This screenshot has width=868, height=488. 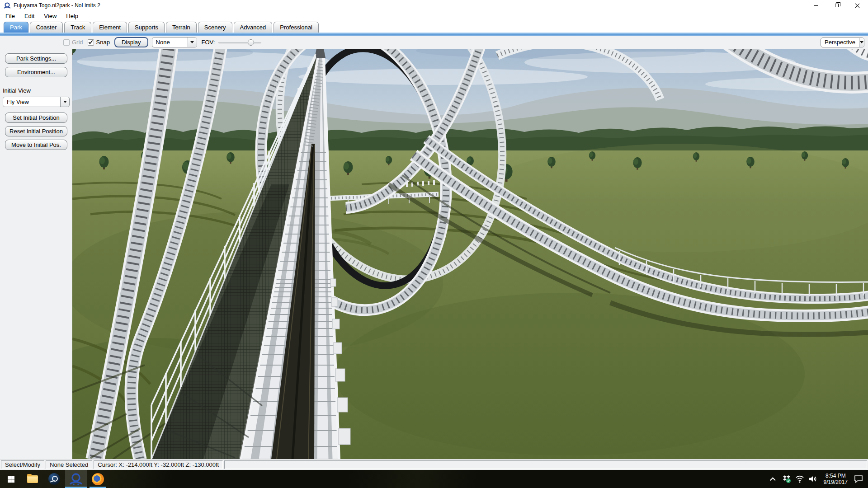 I want to click on initial-view-value: Fly View, so click(x=32, y=102).